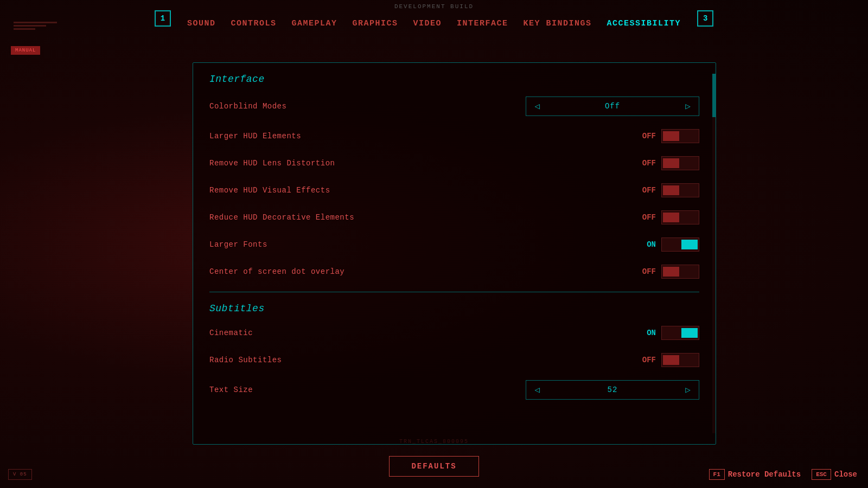 This screenshot has height=488, width=868. Describe the element at coordinates (612, 390) in the screenshot. I see `text-size-selector: ◁ 52 ▷` at that location.